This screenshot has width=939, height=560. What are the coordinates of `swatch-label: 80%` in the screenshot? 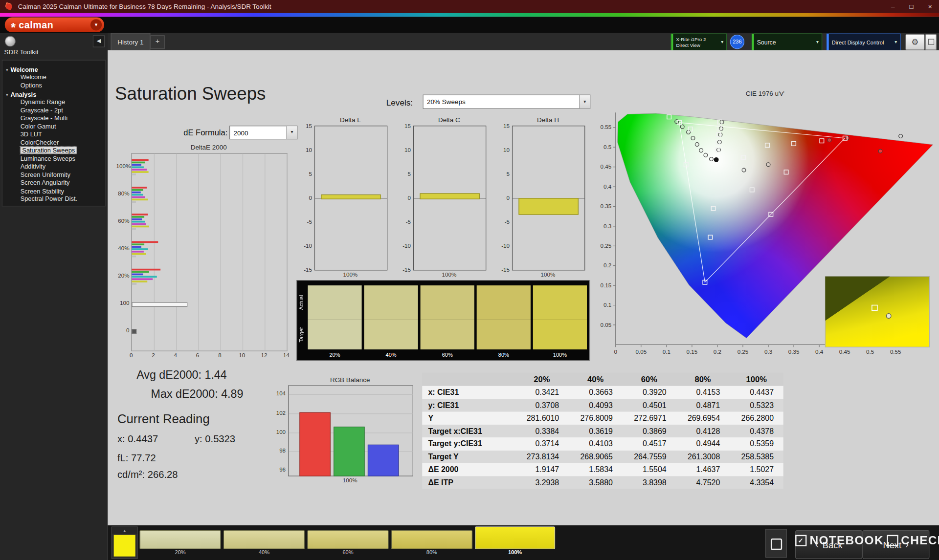 It's located at (432, 552).